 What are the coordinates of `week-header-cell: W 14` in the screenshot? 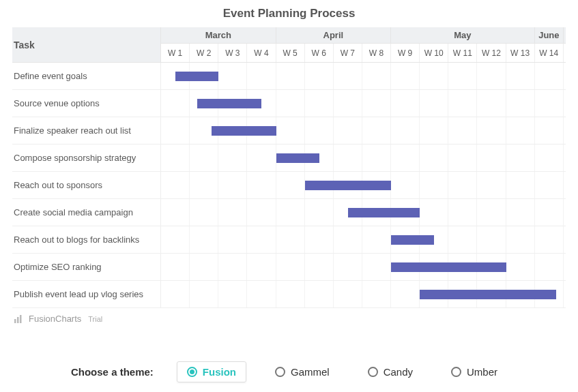 It's located at (549, 53).